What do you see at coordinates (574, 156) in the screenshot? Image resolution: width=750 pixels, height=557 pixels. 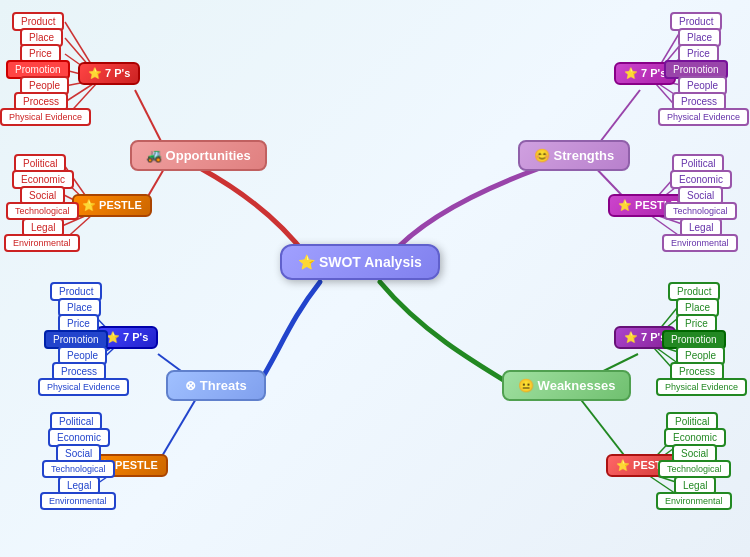 I see `strengths-node: 😊 Strengths` at bounding box center [574, 156].